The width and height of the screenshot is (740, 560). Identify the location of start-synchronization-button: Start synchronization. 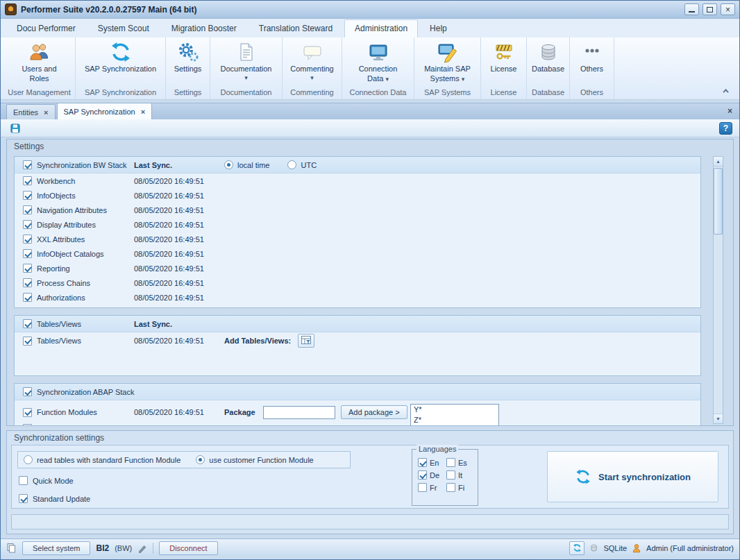
(633, 477).